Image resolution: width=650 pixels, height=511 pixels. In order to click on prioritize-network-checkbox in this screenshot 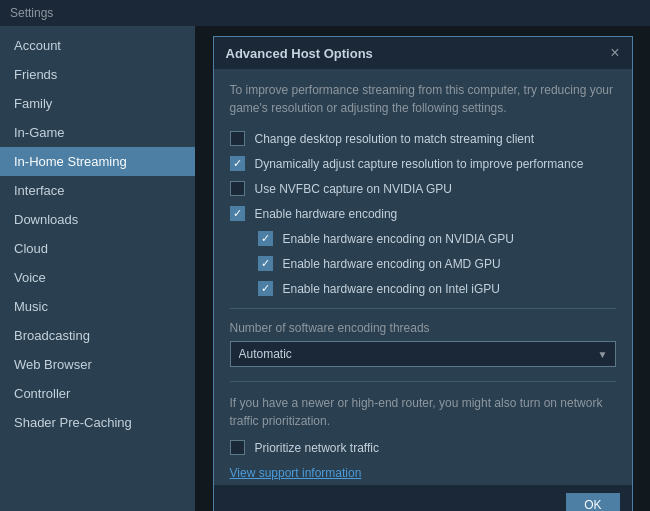, I will do `click(238, 448)`.